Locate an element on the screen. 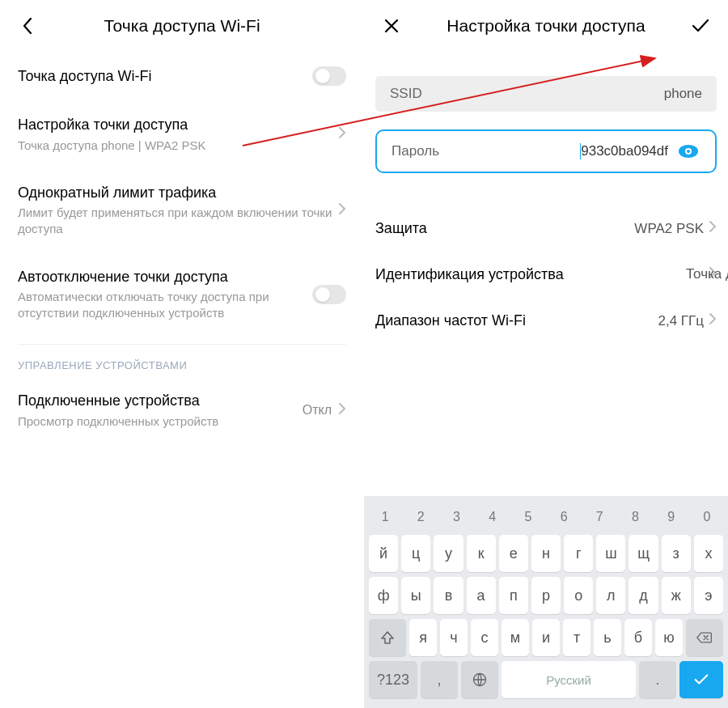  toggle-hotspot is located at coordinates (329, 76).